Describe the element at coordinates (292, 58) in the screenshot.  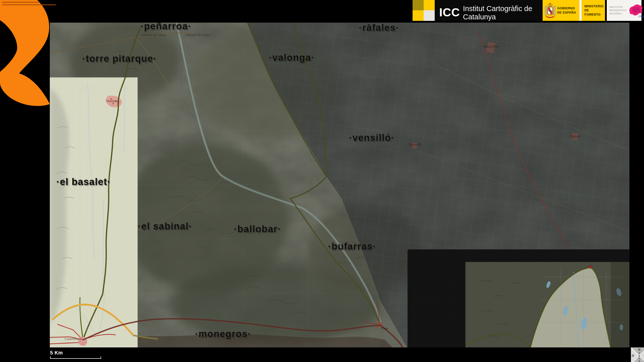
I see `sheet-label: ·valonga·` at that location.